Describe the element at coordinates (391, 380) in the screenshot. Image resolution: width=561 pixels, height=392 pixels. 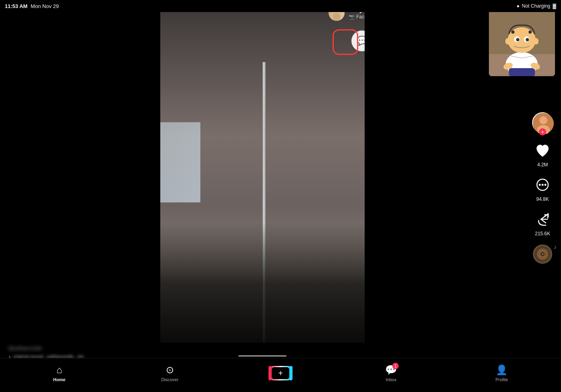
I see `inbox-label: Inbox` at that location.